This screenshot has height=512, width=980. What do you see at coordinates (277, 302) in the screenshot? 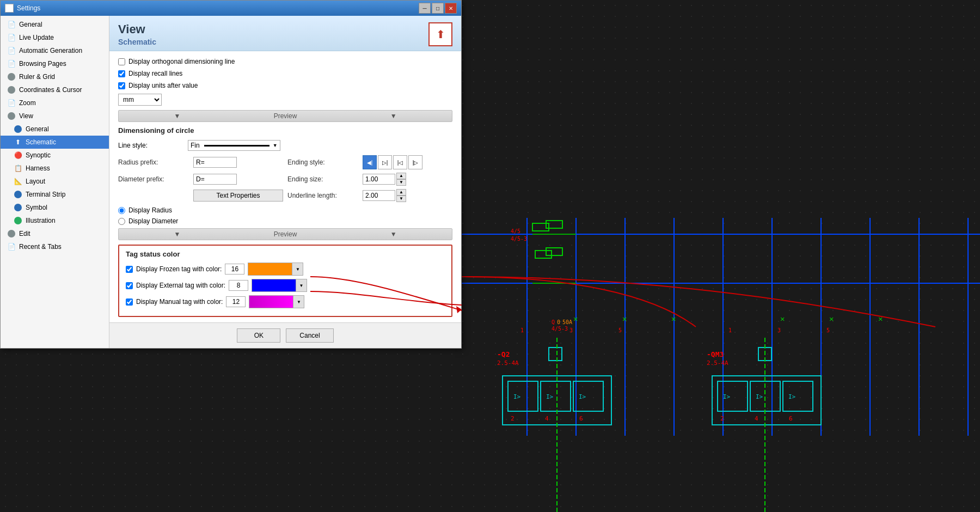
I see `manual-color-swatch-select: ▼` at bounding box center [277, 302].